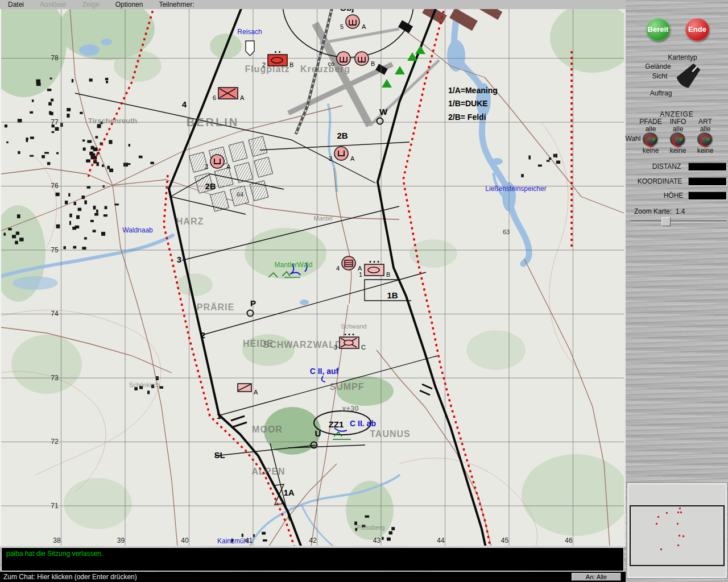 Image resolution: width=728 pixels, height=582 pixels. What do you see at coordinates (650, 139) in the screenshot?
I see `pfade-knob` at bounding box center [650, 139].